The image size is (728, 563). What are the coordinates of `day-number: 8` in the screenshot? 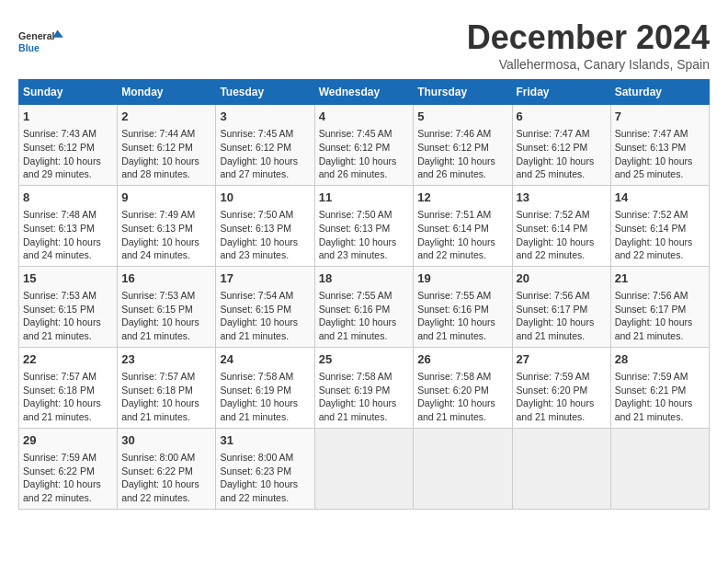 It's located at (68, 198).